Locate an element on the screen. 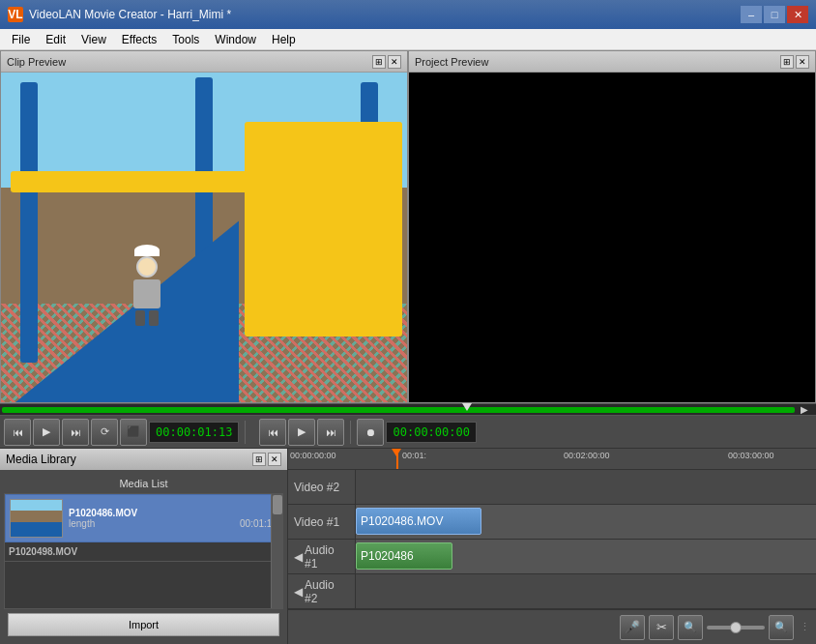 The image size is (816, 644). media-scroll-container: P1020486.MOV length 00:01:19 P1020498. is located at coordinates (143, 551).